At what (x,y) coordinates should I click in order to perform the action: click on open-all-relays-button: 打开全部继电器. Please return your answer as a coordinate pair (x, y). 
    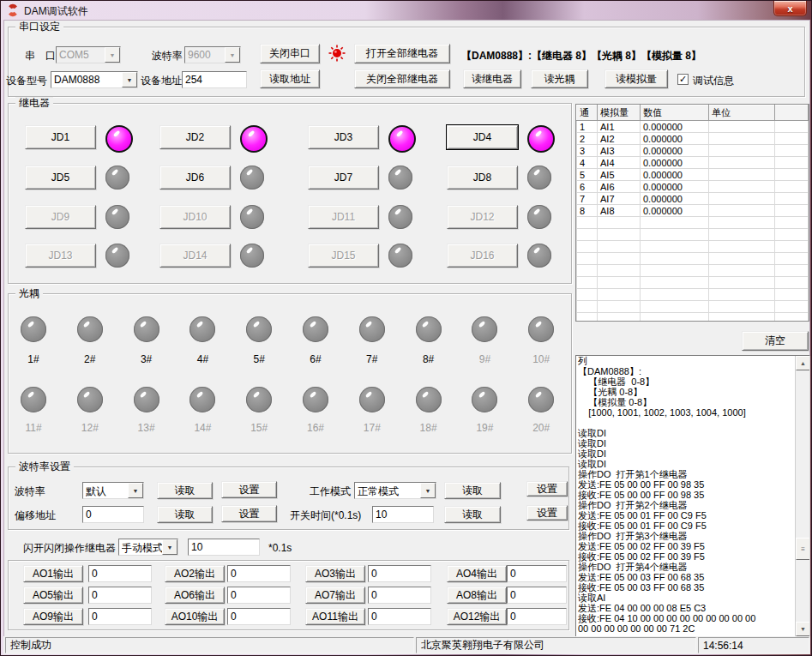
    Looking at the image, I should click on (402, 53).